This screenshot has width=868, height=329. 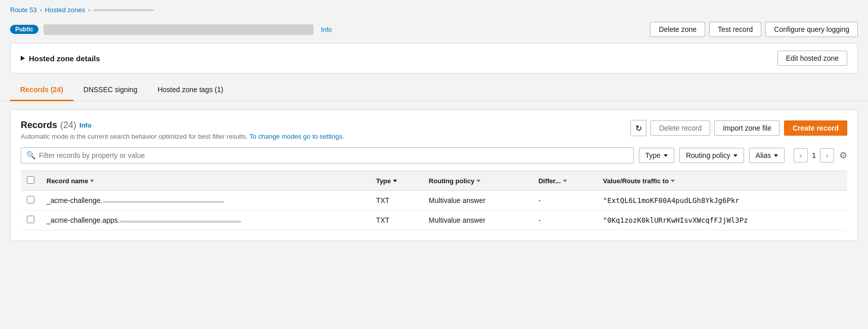 I want to click on type-filter-dropdown: Type, so click(x=657, y=155).